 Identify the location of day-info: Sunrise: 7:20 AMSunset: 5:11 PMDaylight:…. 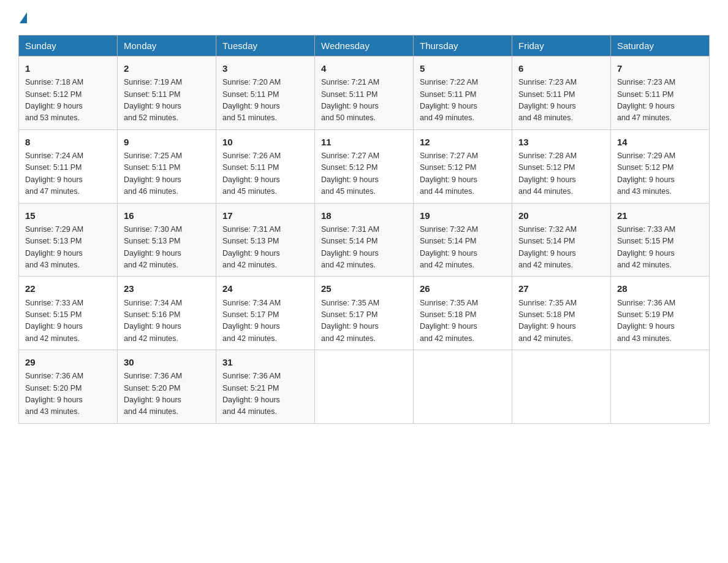
(265, 101).